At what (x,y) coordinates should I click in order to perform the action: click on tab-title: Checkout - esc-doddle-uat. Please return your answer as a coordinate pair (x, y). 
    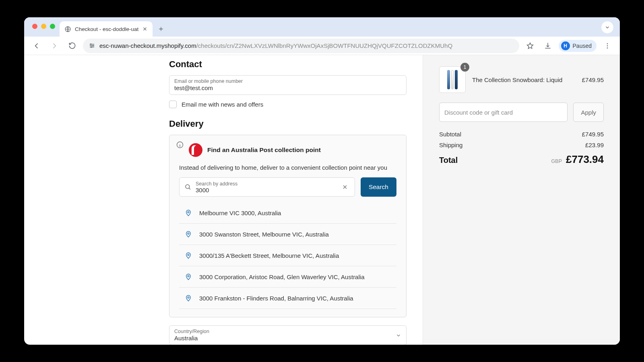
    Looking at the image, I should click on (107, 29).